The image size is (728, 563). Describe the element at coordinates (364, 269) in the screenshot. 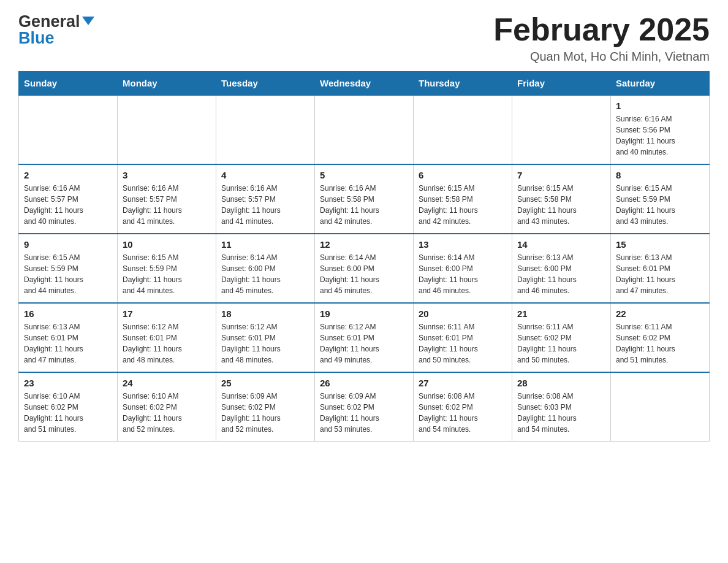

I see `calendar-cell: 12Sunrise: 6:14 AMSunset: 6:00 PMDayligh…` at that location.